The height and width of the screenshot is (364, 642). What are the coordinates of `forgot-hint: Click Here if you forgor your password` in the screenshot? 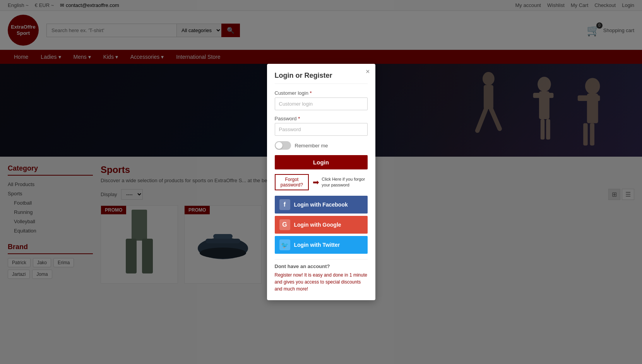 It's located at (344, 183).